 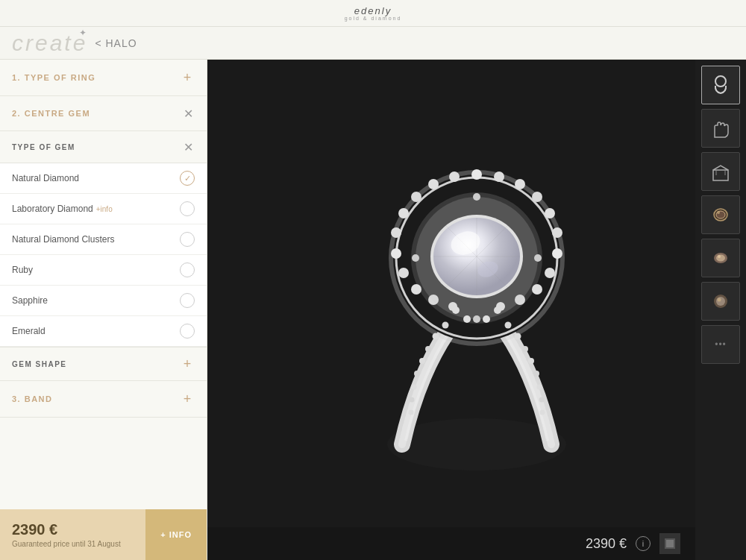 What do you see at coordinates (187, 331) in the screenshot?
I see `gem-option-emerald-radio` at bounding box center [187, 331].